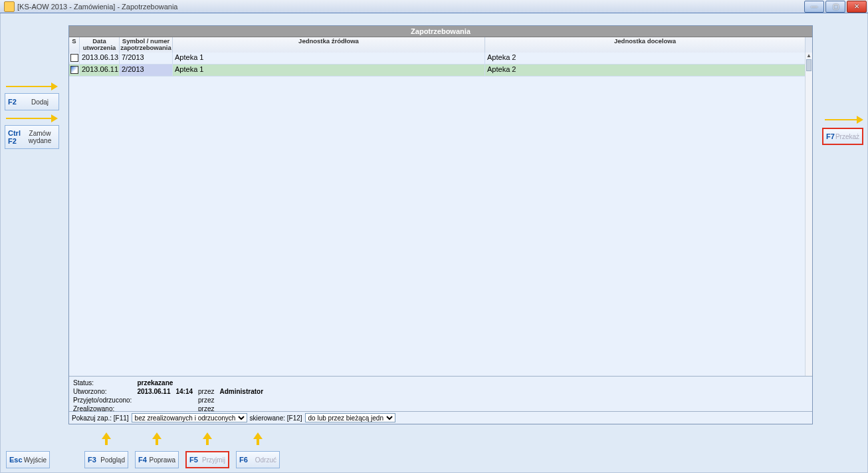 The image size is (868, 473). What do you see at coordinates (857, 7) in the screenshot?
I see `close-button: ✕` at bounding box center [857, 7].